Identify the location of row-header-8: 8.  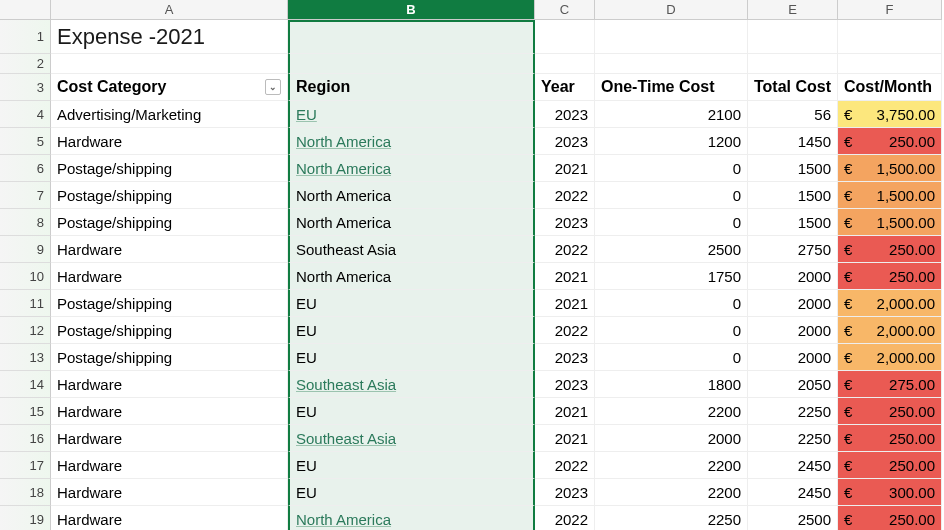
(26, 222).